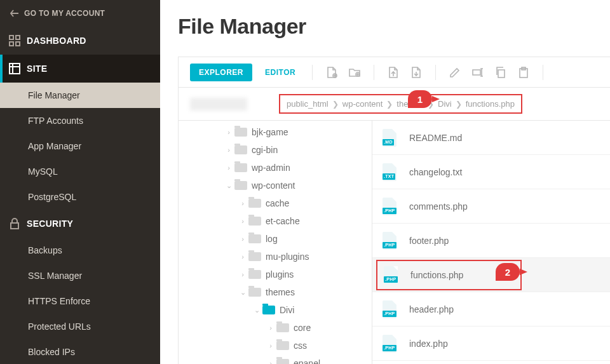  What do you see at coordinates (491, 309) in the screenshot?
I see `file-row: .PHPheader.php` at bounding box center [491, 309].